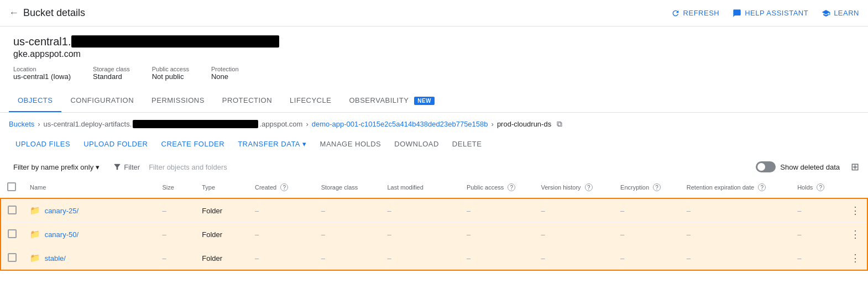 The width and height of the screenshot is (868, 289). What do you see at coordinates (702, 13) in the screenshot?
I see `refresh-label: REFRESH` at bounding box center [702, 13].